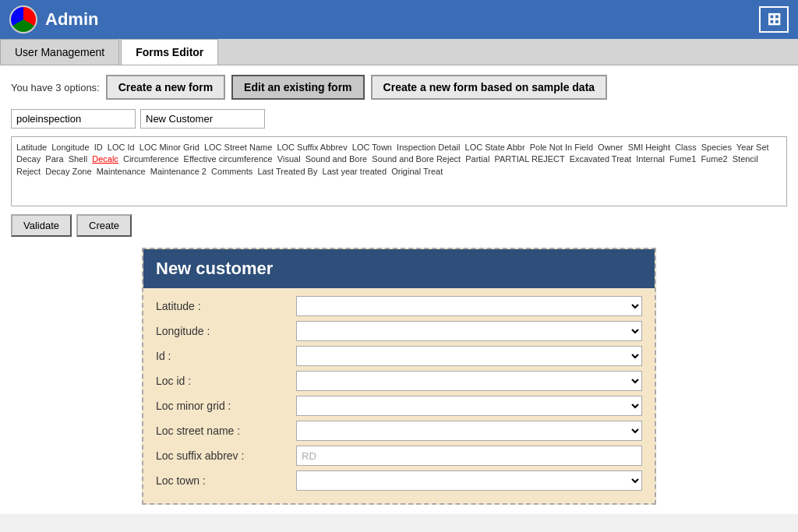 Image resolution: width=798 pixels, height=532 pixels. What do you see at coordinates (165, 87) in the screenshot?
I see `create-new-form-button: Create a new form` at bounding box center [165, 87].